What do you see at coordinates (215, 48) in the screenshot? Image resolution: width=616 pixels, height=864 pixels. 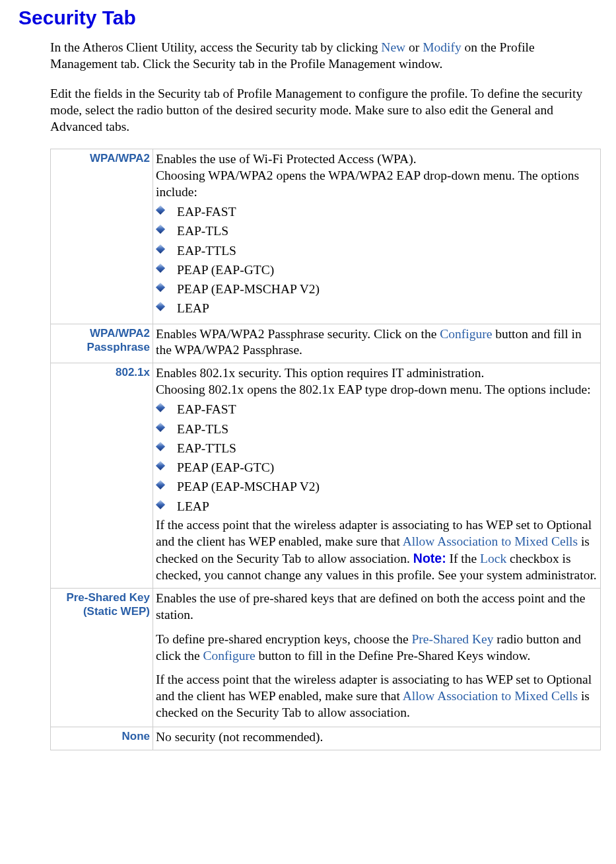 I see `text: In the Atheros Client Utility, access th…` at bounding box center [215, 48].